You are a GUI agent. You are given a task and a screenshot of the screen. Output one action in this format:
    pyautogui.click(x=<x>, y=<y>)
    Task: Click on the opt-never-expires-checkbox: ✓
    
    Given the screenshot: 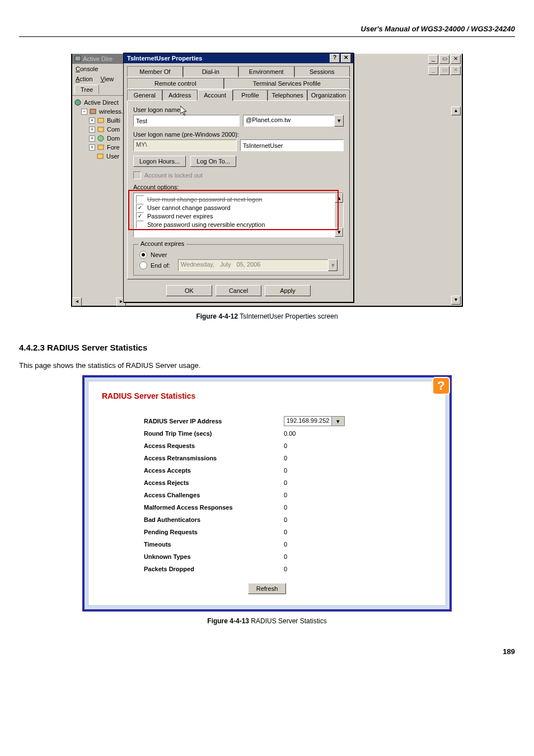 What is the action you would take?
    pyautogui.click(x=140, y=216)
    